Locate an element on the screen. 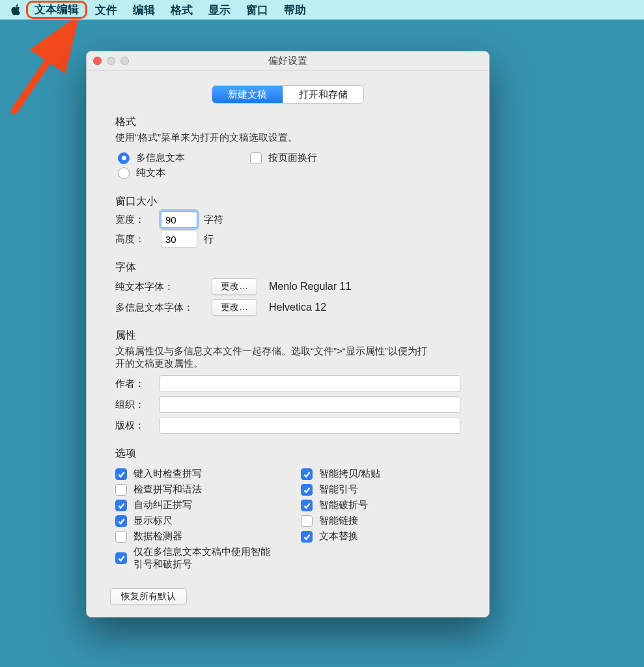 The width and height of the screenshot is (644, 667). minimize-button is located at coordinates (111, 61).